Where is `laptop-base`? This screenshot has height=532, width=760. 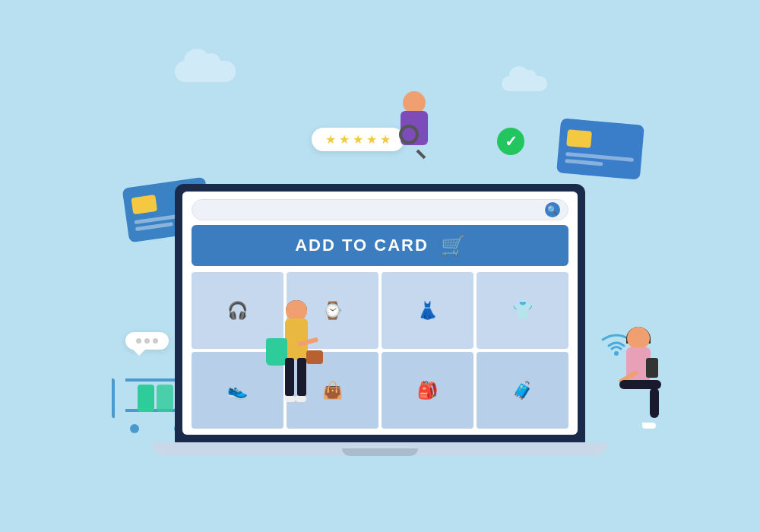
laptop-base is located at coordinates (380, 449).